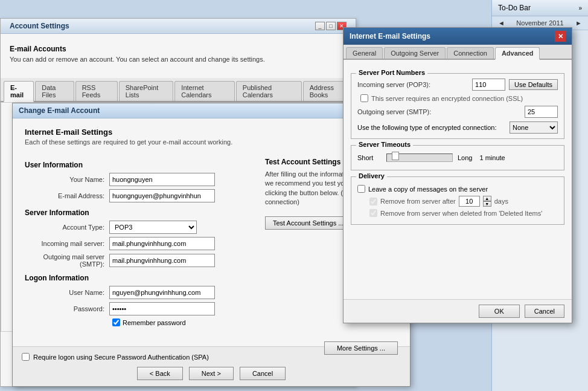 Image resolution: width=588 pixels, height=391 pixels. What do you see at coordinates (578, 23) in the screenshot?
I see `todo-bar-nav-right: ►` at bounding box center [578, 23].